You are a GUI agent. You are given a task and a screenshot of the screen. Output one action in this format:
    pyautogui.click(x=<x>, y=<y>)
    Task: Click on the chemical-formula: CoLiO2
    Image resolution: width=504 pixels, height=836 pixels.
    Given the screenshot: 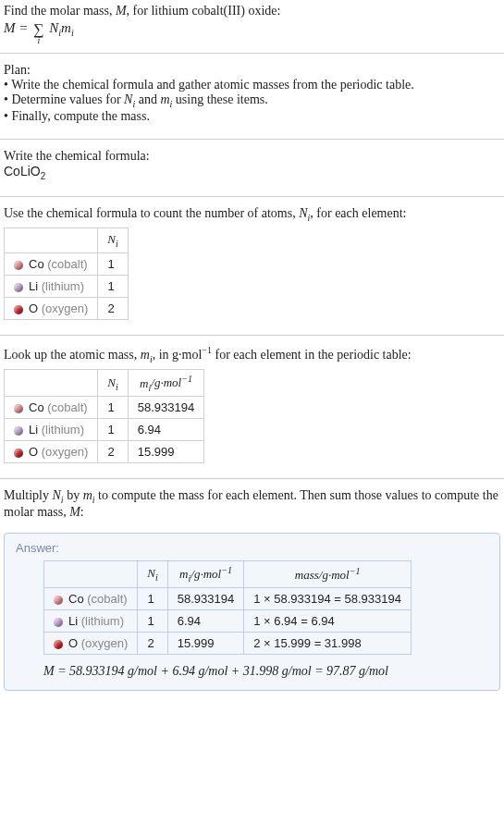 What is the action you would take?
    pyautogui.click(x=252, y=172)
    